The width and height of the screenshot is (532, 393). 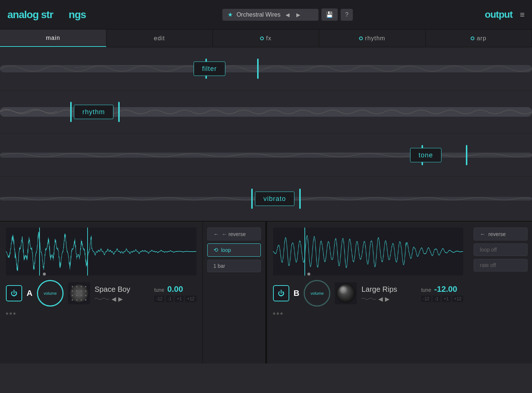 What do you see at coordinates (101, 293) in the screenshot?
I see `panel-a: ⏻ A volume Space Boy ◀ ▶` at bounding box center [101, 293].